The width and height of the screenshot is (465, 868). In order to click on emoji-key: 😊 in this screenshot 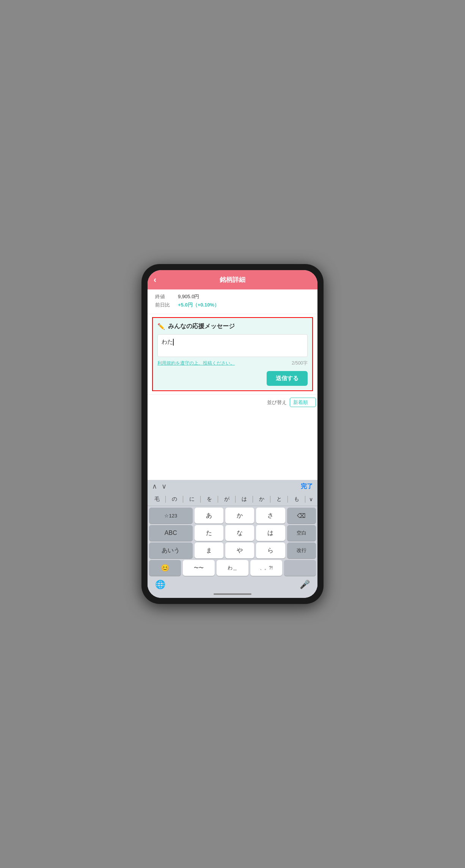, I will do `click(165, 568)`.